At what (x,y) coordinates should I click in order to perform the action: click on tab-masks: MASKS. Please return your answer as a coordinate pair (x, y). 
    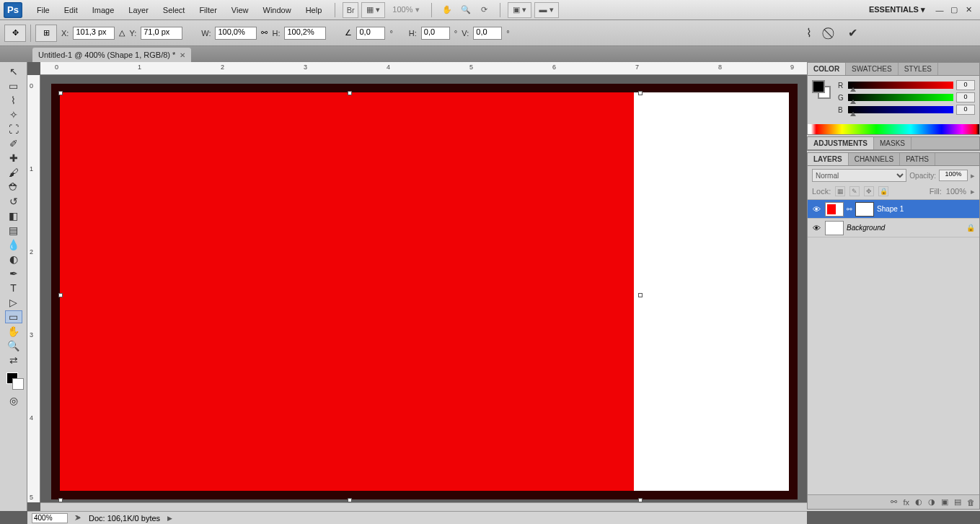
    Looking at the image, I should click on (893, 143).